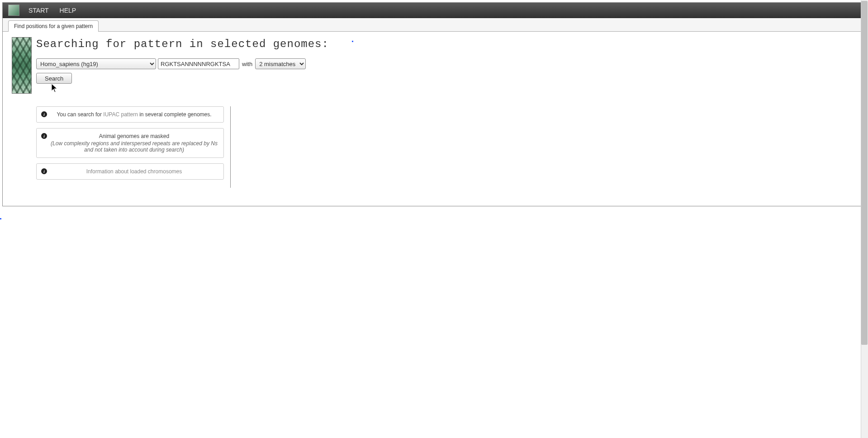 The image size is (868, 438). Describe the element at coordinates (247, 64) in the screenshot. I see `with-label: with` at that location.